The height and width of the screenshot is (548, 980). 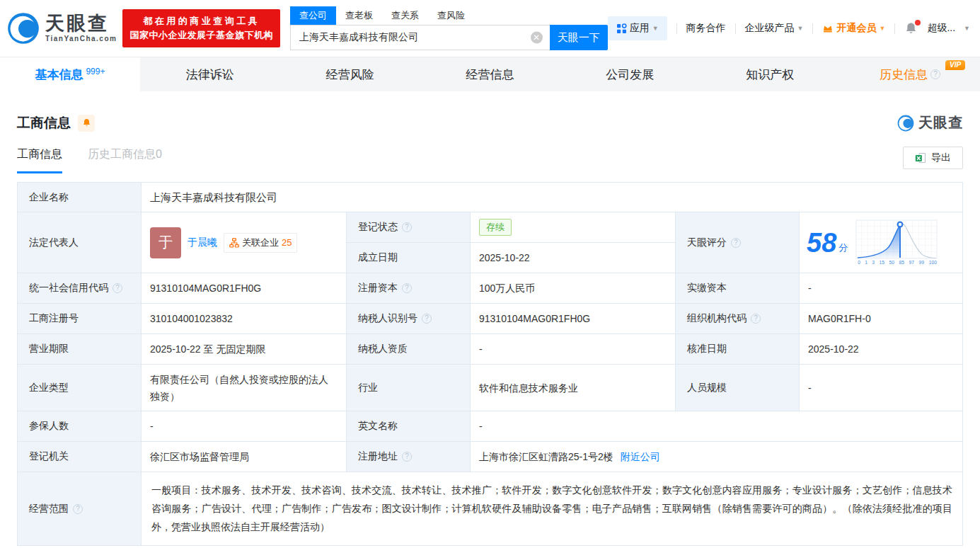 What do you see at coordinates (640, 457) in the screenshot?
I see `nearby-companies-link: 附近公司` at bounding box center [640, 457].